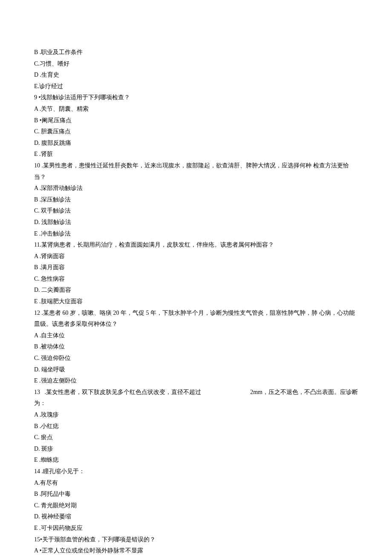 The height and width of the screenshot is (555, 392). What do you see at coordinates (196, 222) in the screenshot?
I see `text-line: D. 浅部触诊法` at bounding box center [196, 222].